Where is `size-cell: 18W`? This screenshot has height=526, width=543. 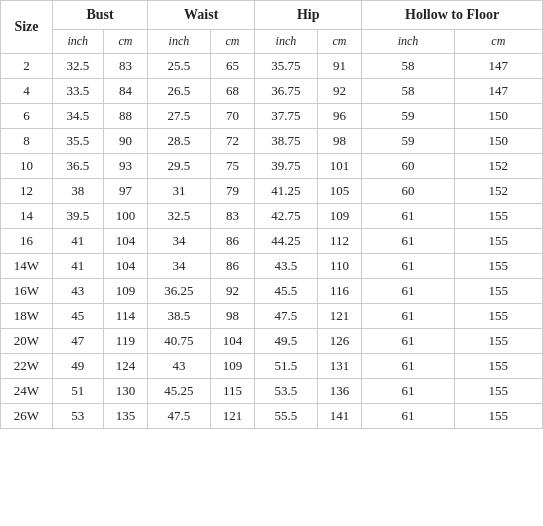 size-cell: 18W is located at coordinates (27, 316).